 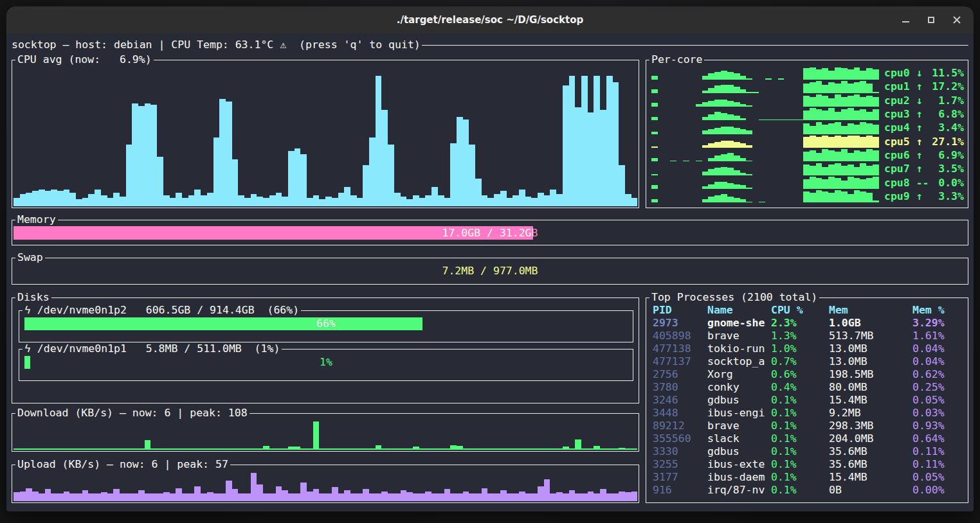 What do you see at coordinates (740, 310) in the screenshot?
I see `column-header: Name` at bounding box center [740, 310].